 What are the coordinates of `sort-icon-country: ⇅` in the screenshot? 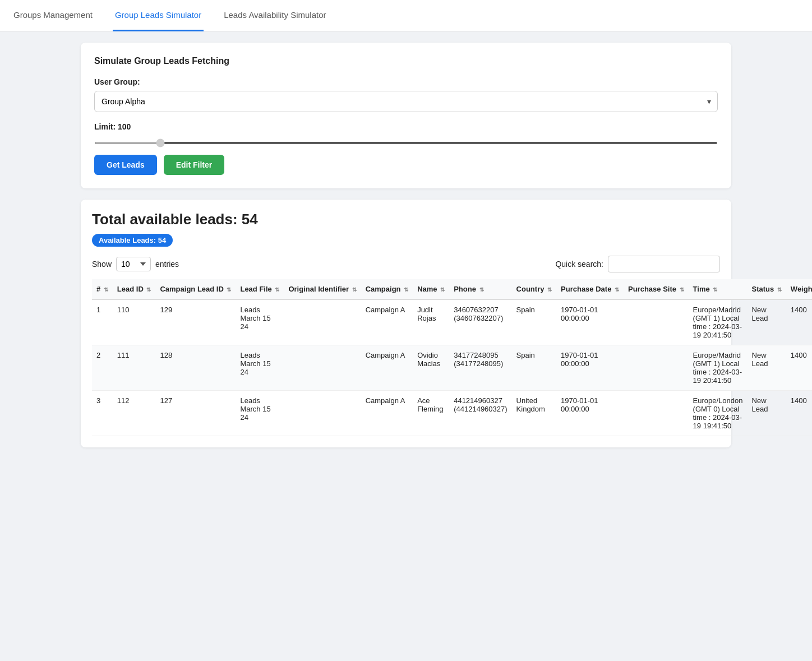 It's located at (550, 289).